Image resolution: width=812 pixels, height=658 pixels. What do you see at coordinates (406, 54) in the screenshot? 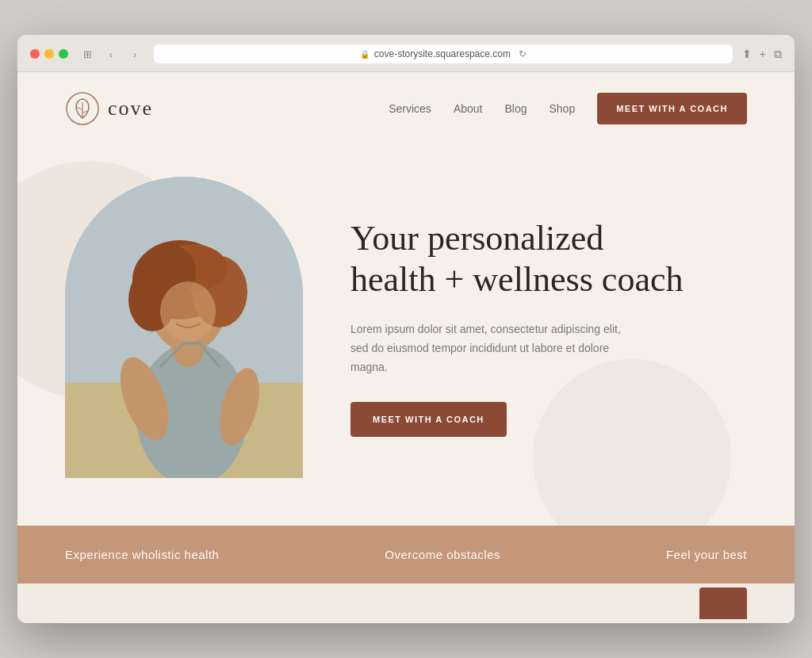
I see `browser-chrome: ⊞ ‹ › 🔒 cove-storysite.squarespace.com ↻…` at bounding box center [406, 54].